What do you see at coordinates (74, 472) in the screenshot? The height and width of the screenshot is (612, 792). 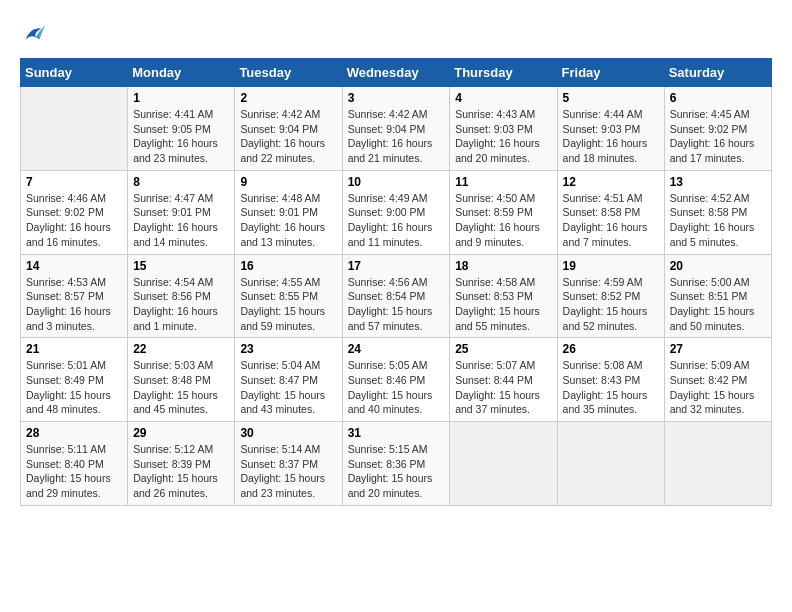 I see `day-info: Sunrise: 5:11 AM Sunset: 8:40 PM Dayligh…` at bounding box center [74, 472].